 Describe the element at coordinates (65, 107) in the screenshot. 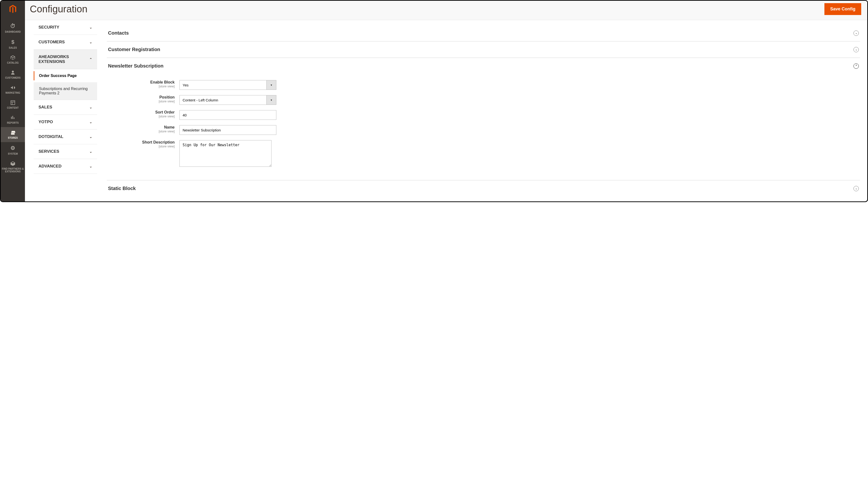

I see `sidebar-section-sales: SALES ⌄` at that location.